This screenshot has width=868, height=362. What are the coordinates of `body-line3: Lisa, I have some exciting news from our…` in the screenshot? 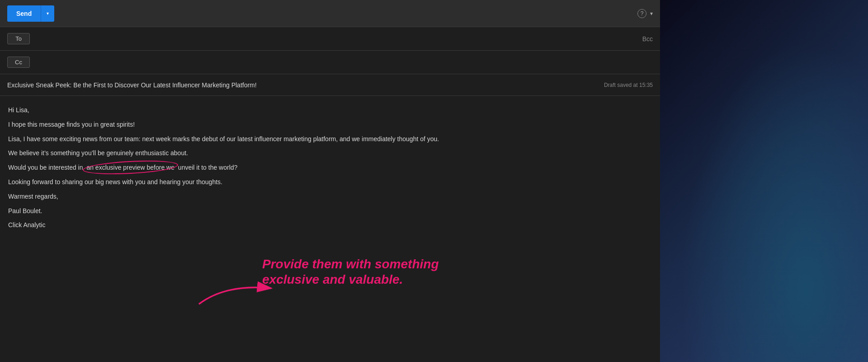 It's located at (330, 139).